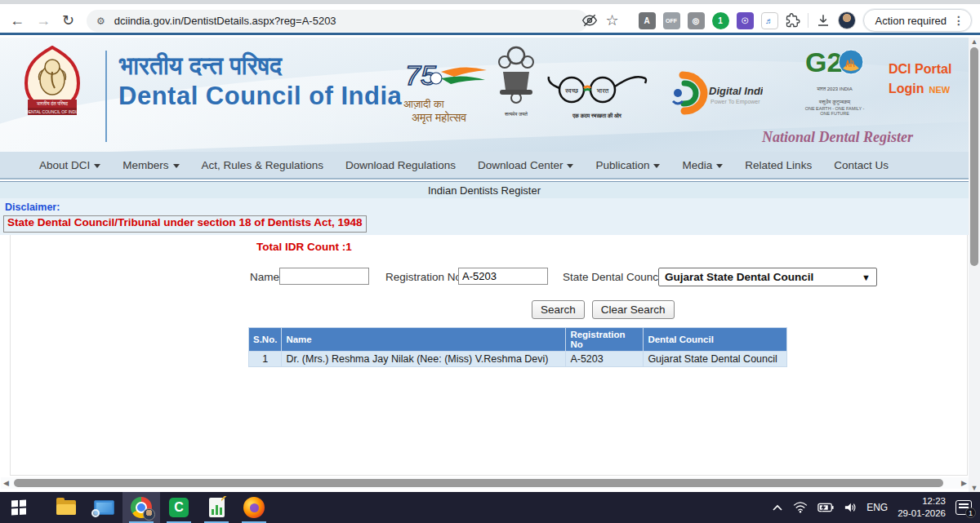  Describe the element at coordinates (503, 276) in the screenshot. I see `registration-input` at that location.